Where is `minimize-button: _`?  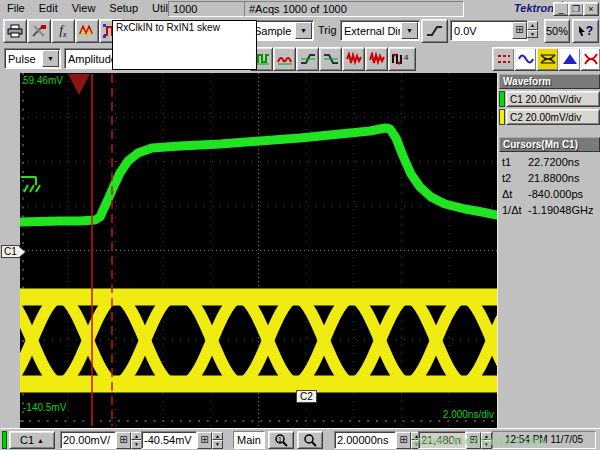
minimize-button: _ is located at coordinates (561, 9).